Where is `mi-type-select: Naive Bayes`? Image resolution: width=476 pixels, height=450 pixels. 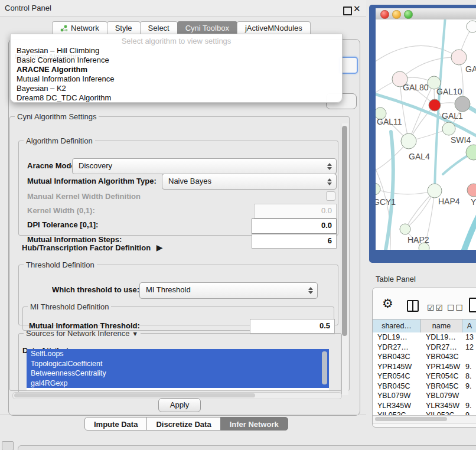
mi-type-select: Naive Bayes is located at coordinates (249, 182).